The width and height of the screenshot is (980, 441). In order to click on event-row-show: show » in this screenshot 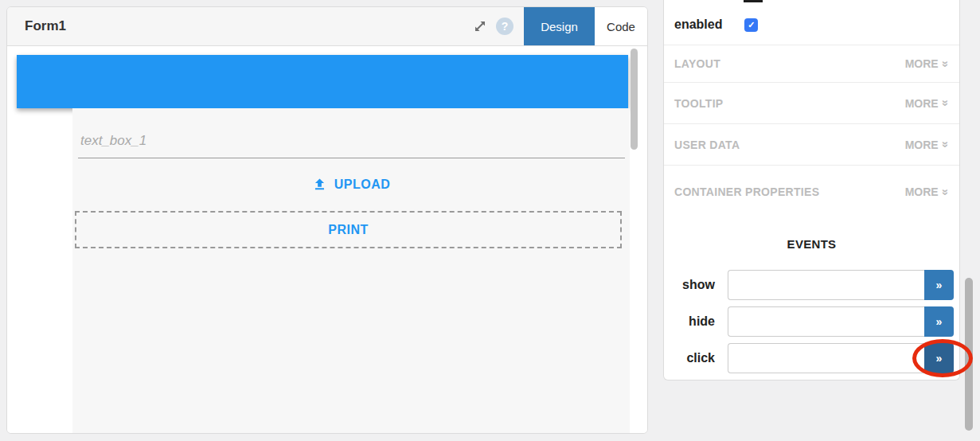, I will do `click(815, 285)`.